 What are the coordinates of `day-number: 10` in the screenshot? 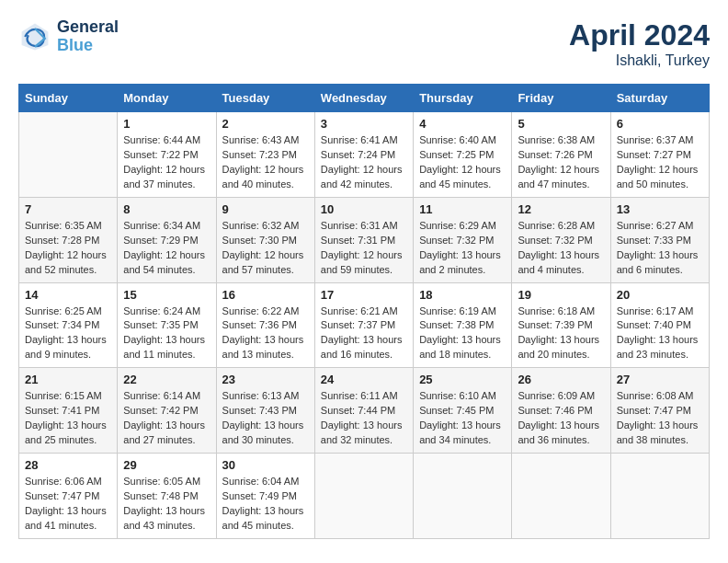 It's located at (364, 210).